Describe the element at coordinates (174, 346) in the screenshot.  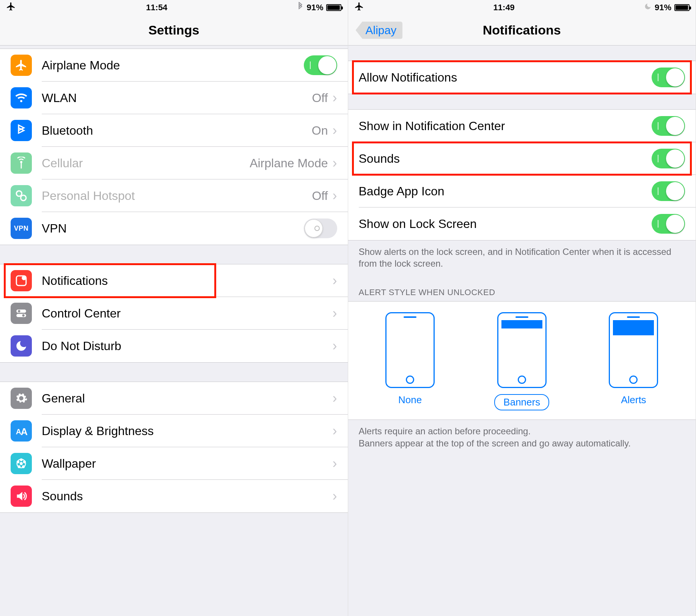
I see `row-do-not-disturb: Do Not Disturb›` at that location.